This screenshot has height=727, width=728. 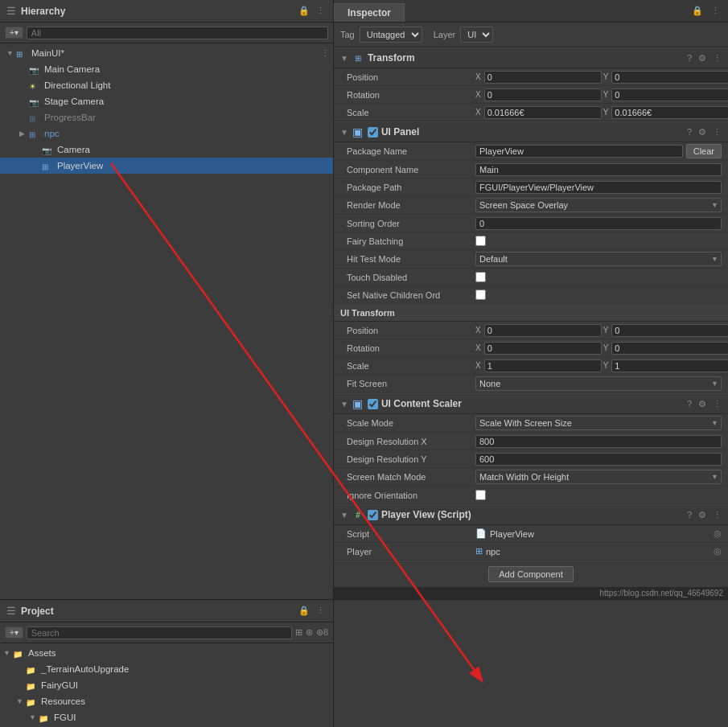 I want to click on tag-select: Untagged, so click(x=391, y=35).